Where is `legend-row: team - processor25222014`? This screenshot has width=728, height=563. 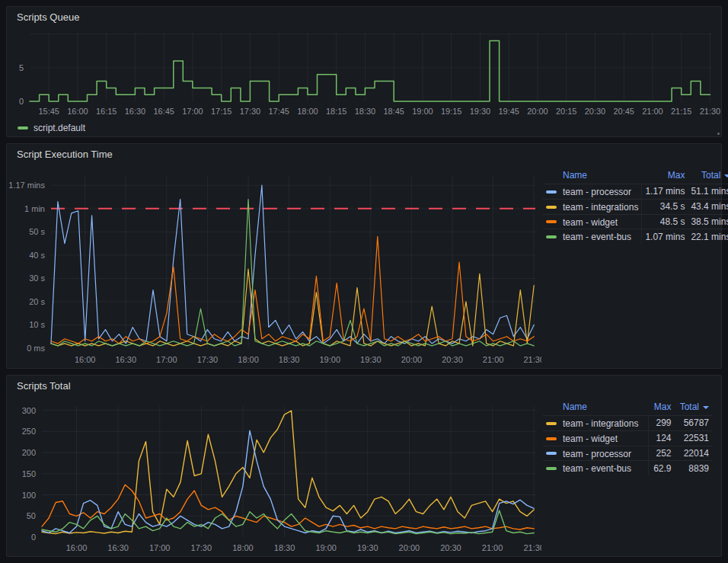 legend-row: team - processor25222014 is located at coordinates (627, 453).